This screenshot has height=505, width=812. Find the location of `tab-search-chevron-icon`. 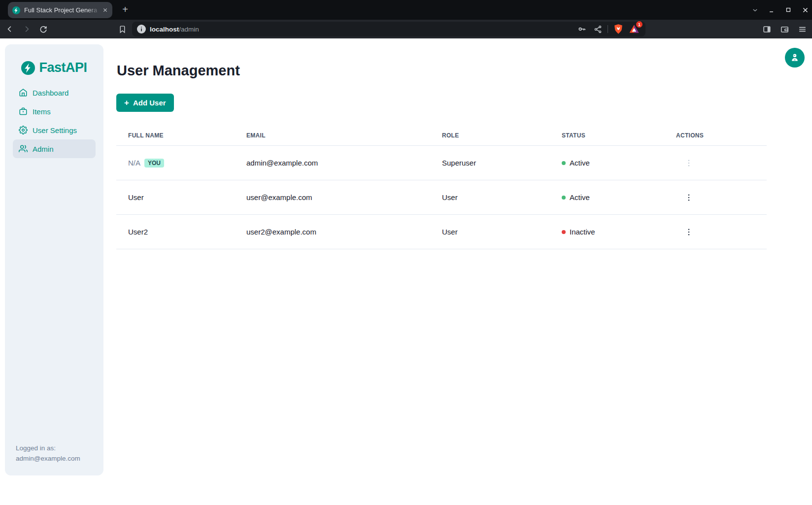

tab-search-chevron-icon is located at coordinates (755, 10).